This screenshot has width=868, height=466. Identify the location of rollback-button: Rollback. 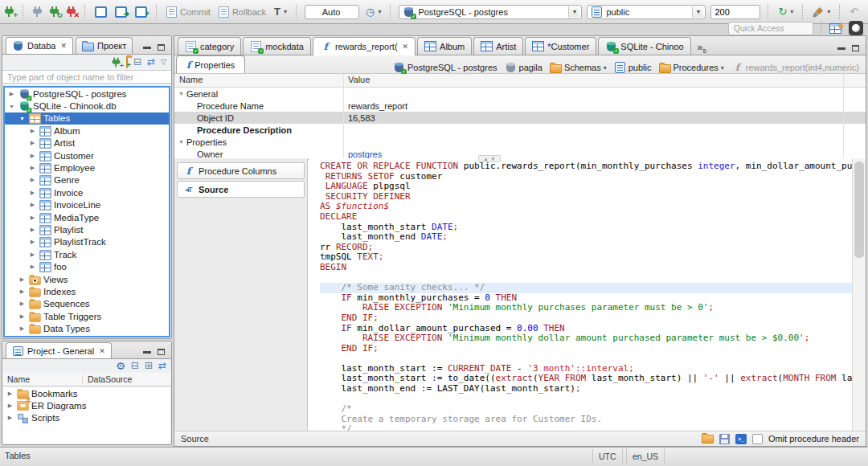
(243, 12).